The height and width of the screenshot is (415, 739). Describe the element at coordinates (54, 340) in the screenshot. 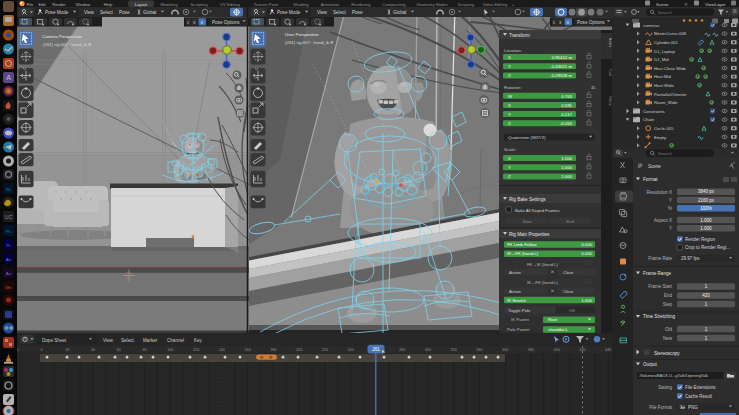

I see `svg-text: Dope Sheet` at that location.